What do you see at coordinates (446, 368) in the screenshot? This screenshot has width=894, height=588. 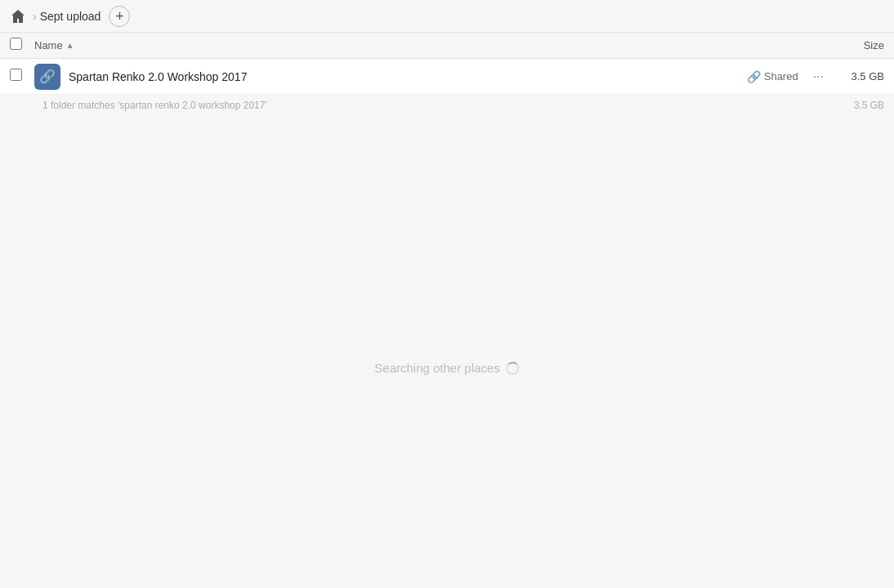 I see `searching-area: Searching other places` at bounding box center [446, 368].